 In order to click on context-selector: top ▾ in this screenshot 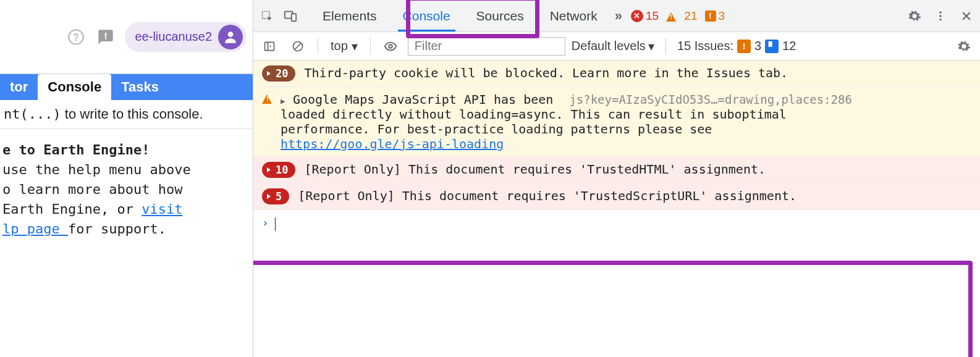, I will do `click(344, 46)`.